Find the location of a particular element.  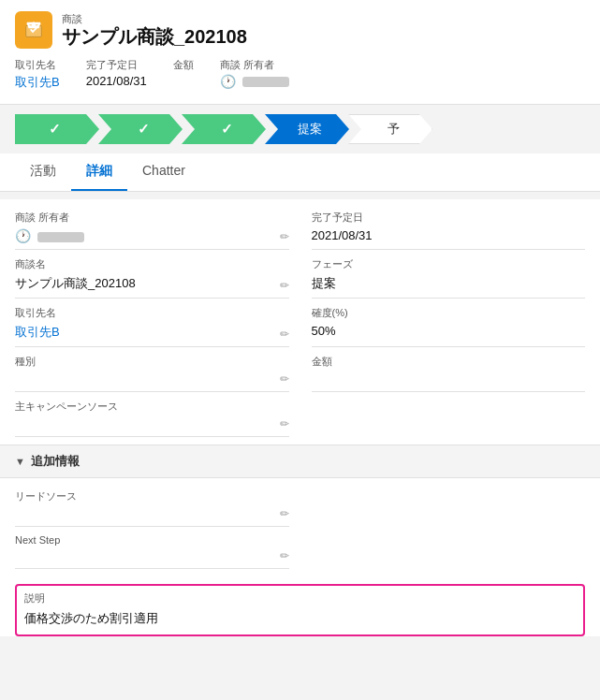

header-field-account: 取引先名 取引先B is located at coordinates (37, 75).